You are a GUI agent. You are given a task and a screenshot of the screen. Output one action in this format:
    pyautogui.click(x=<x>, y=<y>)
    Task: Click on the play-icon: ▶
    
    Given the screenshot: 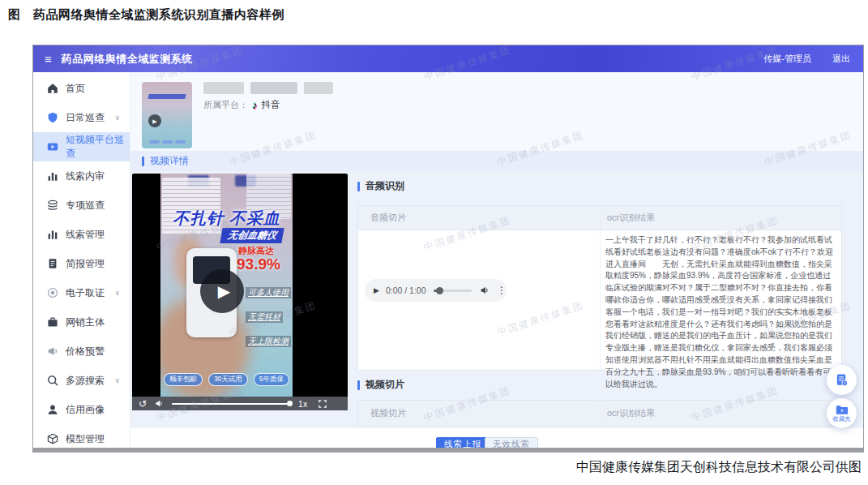 What is the action you would take?
    pyautogui.click(x=155, y=121)
    